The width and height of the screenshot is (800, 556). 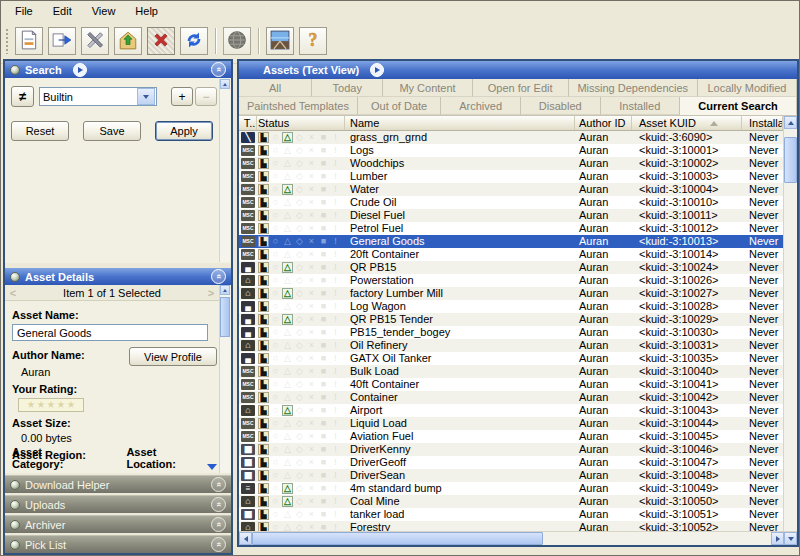 I want to click on column-header-name: Name, so click(x=460, y=123).